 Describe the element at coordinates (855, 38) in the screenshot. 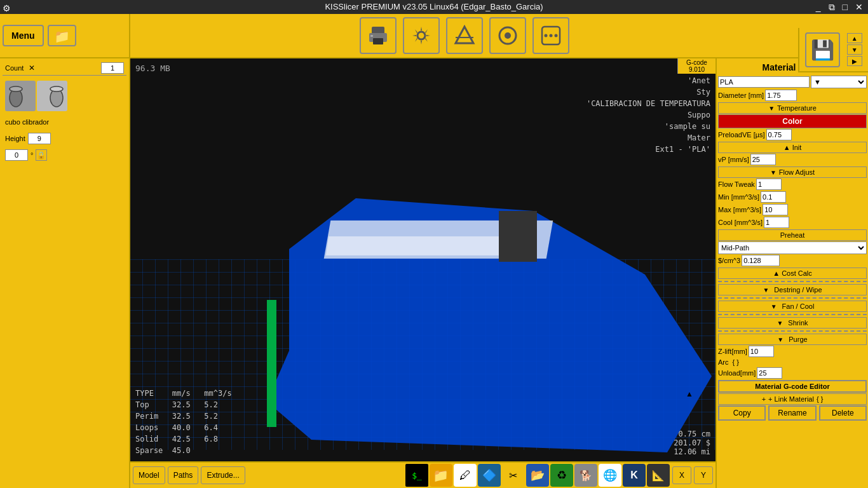

I see `arrow-up-btn: ▲` at that location.